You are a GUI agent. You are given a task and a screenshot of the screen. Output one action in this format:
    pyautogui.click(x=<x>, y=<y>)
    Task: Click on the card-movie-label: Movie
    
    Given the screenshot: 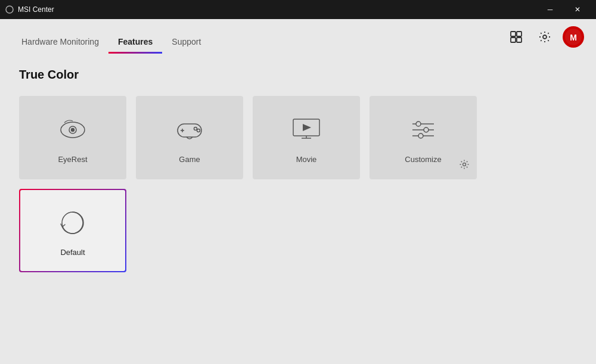 What is the action you would take?
    pyautogui.click(x=306, y=160)
    